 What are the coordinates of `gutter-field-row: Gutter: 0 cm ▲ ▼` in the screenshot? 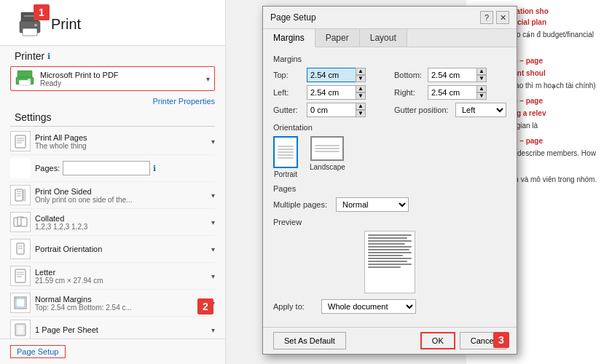 It's located at (328, 110).